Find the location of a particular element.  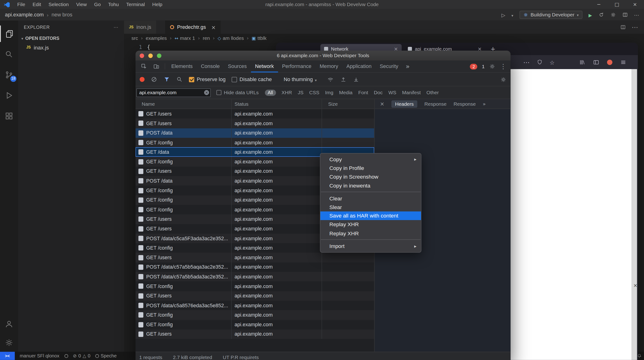

request-row: POST /data/c57a5b5ada3ac2e352... api.exa… is located at coordinates (255, 277).